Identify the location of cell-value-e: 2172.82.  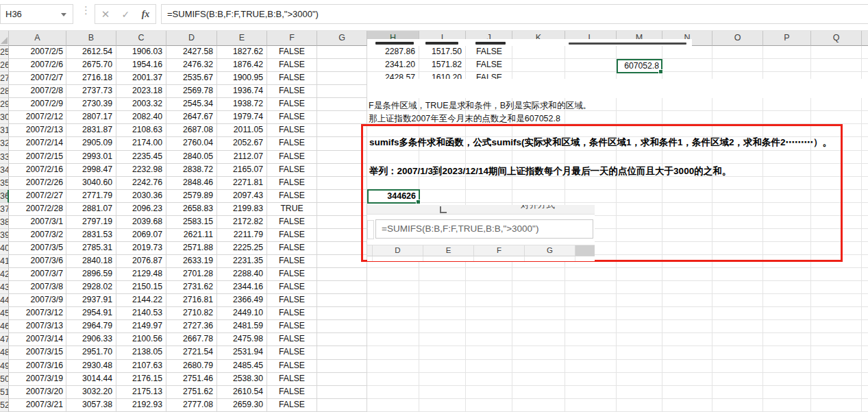
(243, 222).